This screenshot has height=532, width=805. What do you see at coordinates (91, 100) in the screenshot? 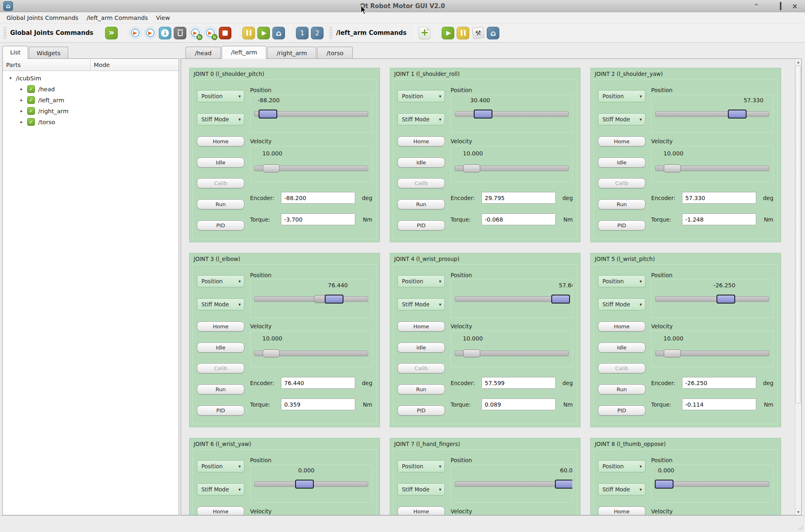
I see `tree-item-left-arm: ▸ ✓ /left_arm` at bounding box center [91, 100].